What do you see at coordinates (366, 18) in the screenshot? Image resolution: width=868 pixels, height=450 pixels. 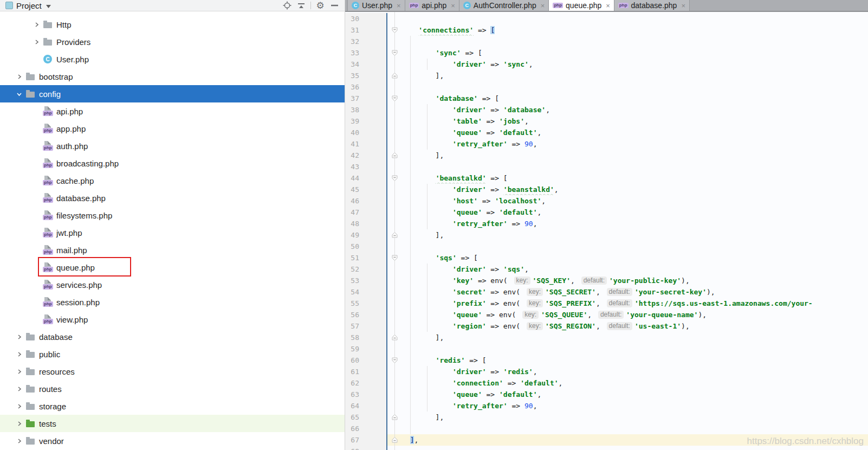 I see `line-gutter: 30` at bounding box center [366, 18].